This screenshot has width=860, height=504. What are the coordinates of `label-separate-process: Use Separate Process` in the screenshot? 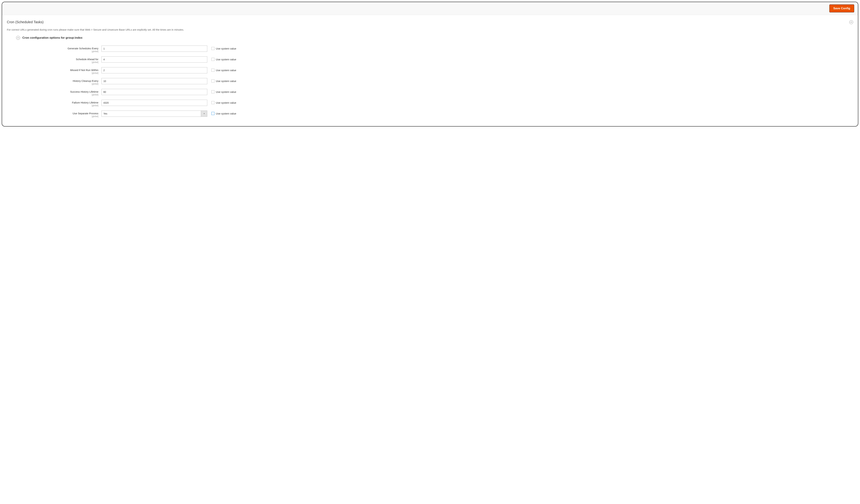 It's located at (53, 113).